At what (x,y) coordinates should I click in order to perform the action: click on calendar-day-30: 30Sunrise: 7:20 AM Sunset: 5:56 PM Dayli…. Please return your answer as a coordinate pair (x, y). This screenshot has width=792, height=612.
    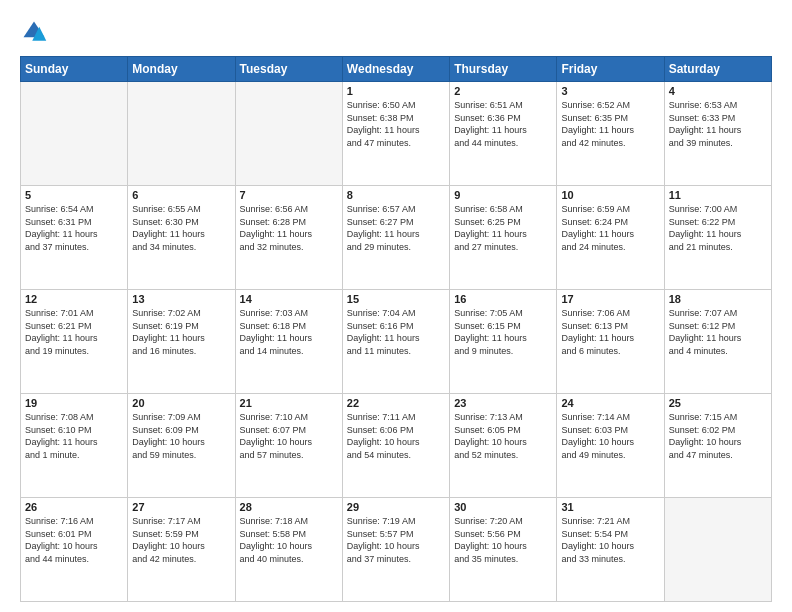
    Looking at the image, I should click on (504, 550).